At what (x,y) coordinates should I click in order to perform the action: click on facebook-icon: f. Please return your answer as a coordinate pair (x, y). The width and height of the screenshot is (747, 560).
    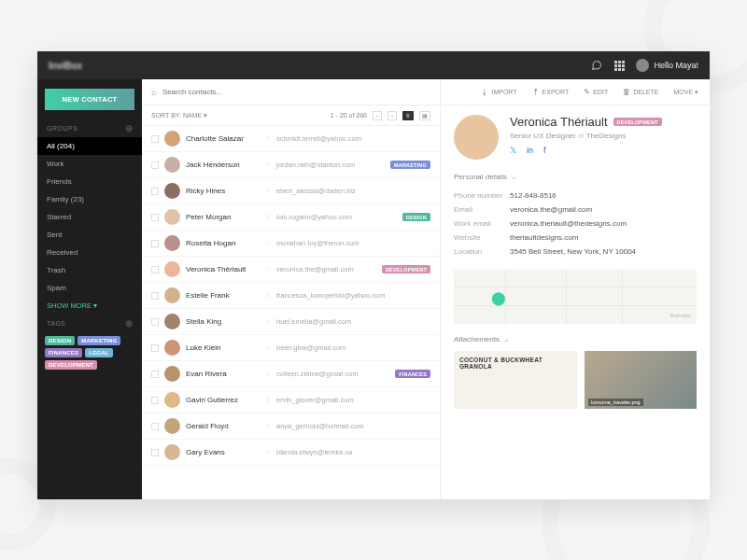
    Looking at the image, I should click on (548, 150).